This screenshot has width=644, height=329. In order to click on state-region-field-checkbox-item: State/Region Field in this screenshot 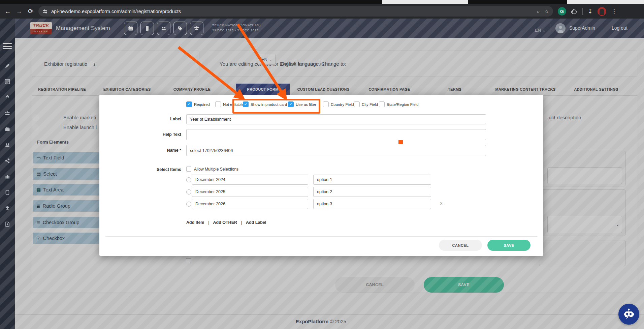, I will do `click(399, 104)`.